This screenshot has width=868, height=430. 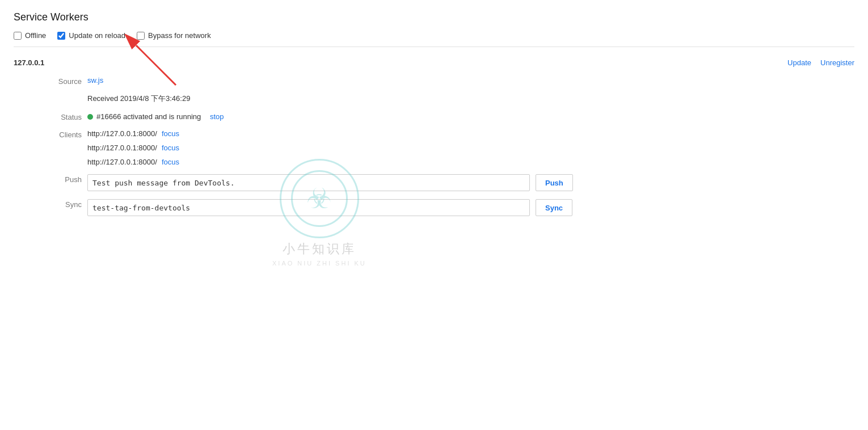 What do you see at coordinates (97, 35) in the screenshot?
I see `update-on-reload-label: Update on reload` at bounding box center [97, 35].